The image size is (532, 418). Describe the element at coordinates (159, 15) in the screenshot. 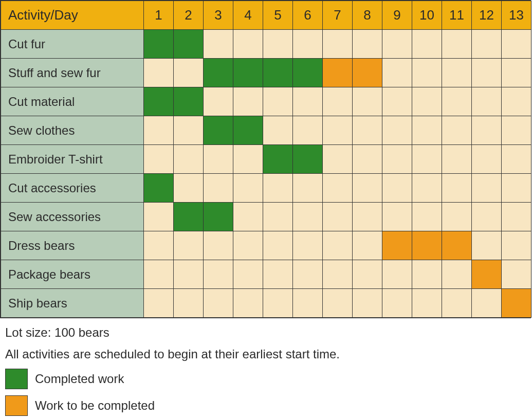

I see `day-header: 1` at that location.